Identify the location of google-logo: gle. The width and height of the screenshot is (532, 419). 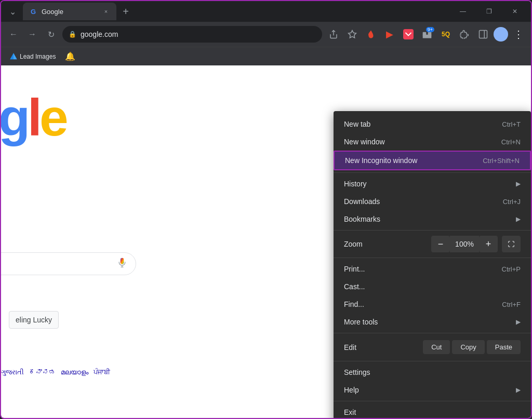
(33, 117).